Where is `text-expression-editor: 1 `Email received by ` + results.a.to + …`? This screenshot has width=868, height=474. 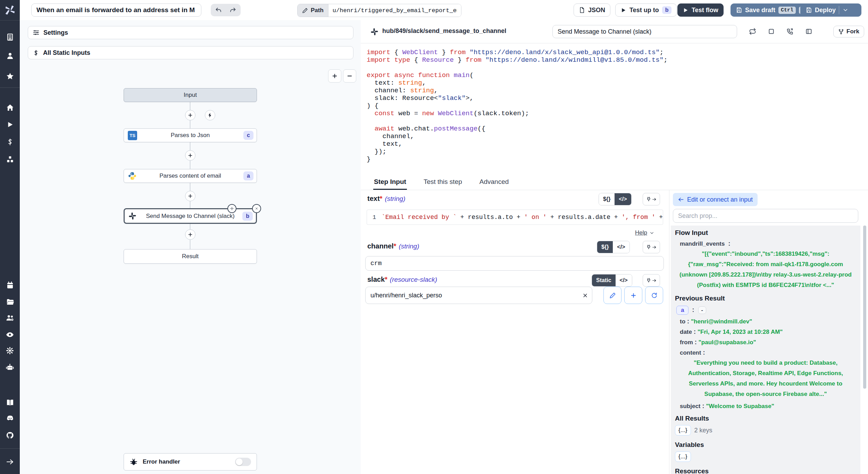
text-expression-editor: 1 `Email received by ` + results.a.to + … is located at coordinates (515, 217).